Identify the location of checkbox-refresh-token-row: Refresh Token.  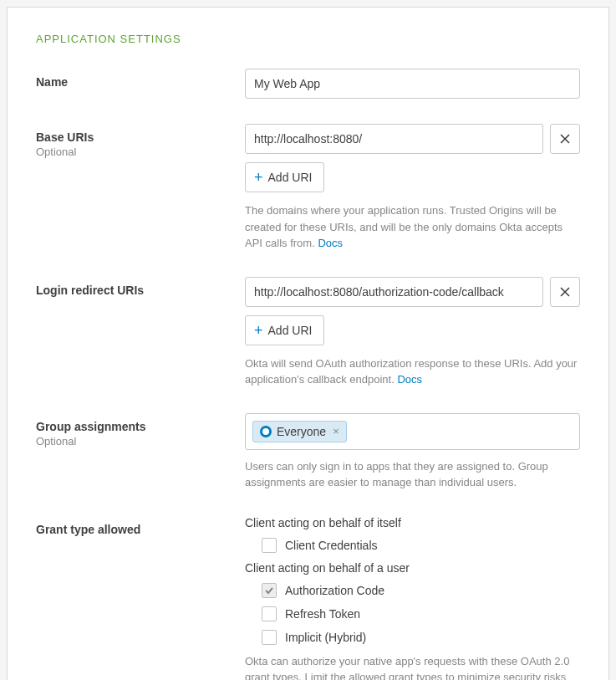
(421, 614).